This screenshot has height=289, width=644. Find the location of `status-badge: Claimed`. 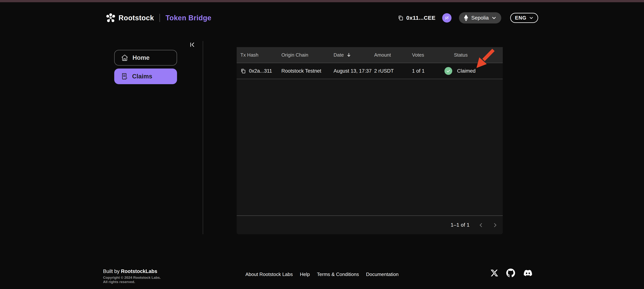

status-badge: Claimed is located at coordinates (466, 71).